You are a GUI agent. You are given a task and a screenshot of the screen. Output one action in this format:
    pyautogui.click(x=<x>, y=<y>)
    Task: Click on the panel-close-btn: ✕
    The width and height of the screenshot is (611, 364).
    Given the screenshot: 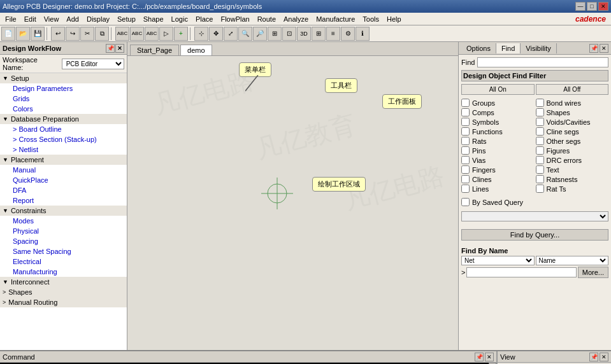 What is the action you would take?
    pyautogui.click(x=120, y=48)
    